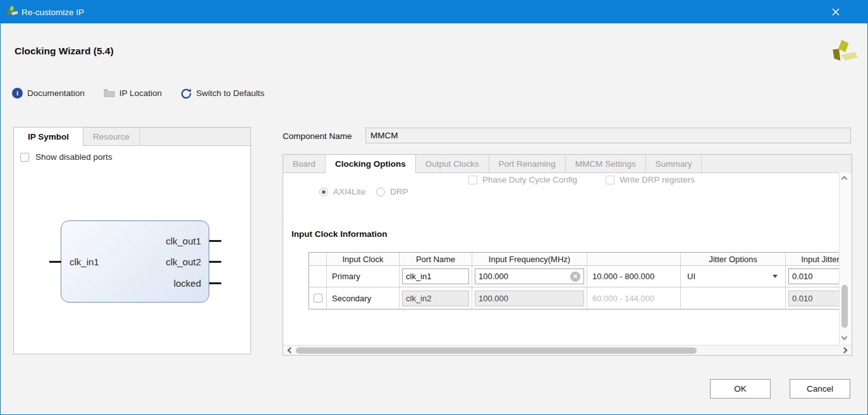 The image size is (868, 415). I want to click on tab-board: Board, so click(305, 164).